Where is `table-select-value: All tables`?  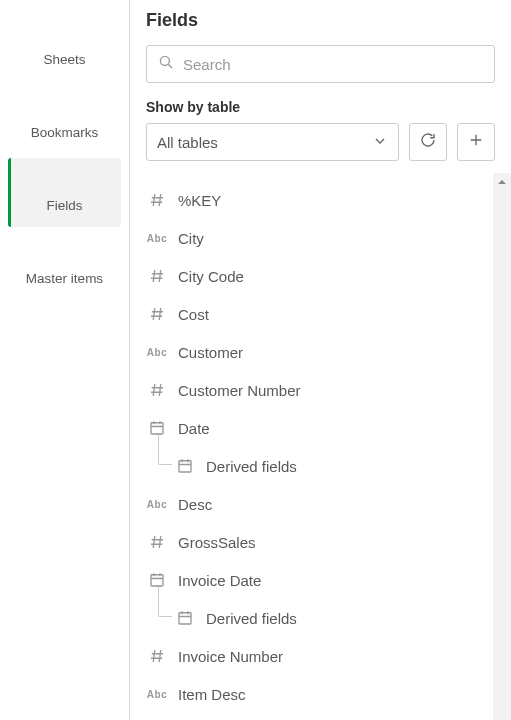 table-select-value: All tables is located at coordinates (188, 142).